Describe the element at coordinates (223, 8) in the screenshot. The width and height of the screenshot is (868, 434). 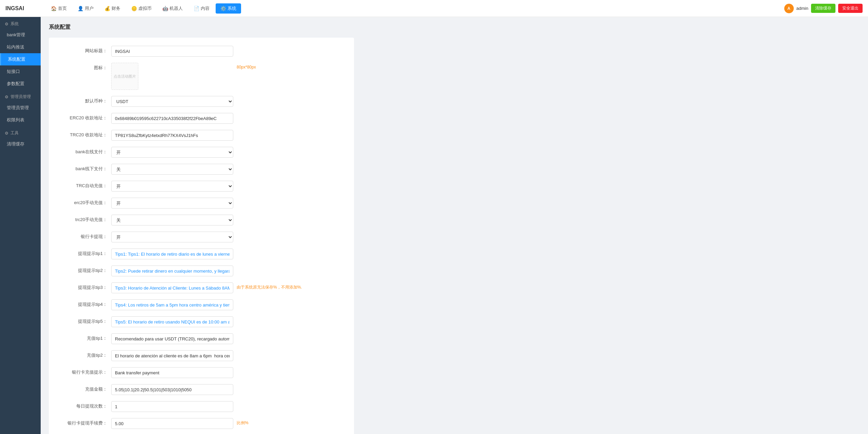
I see `system-icon: ⚙️` at that location.